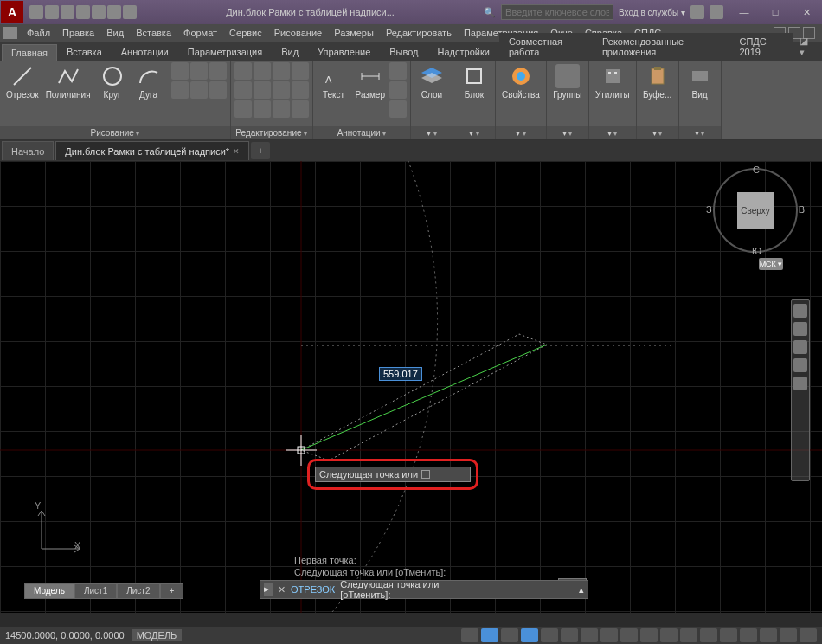  Describe the element at coordinates (290, 52) in the screenshot. I see `tab-view: Вид` at that location.